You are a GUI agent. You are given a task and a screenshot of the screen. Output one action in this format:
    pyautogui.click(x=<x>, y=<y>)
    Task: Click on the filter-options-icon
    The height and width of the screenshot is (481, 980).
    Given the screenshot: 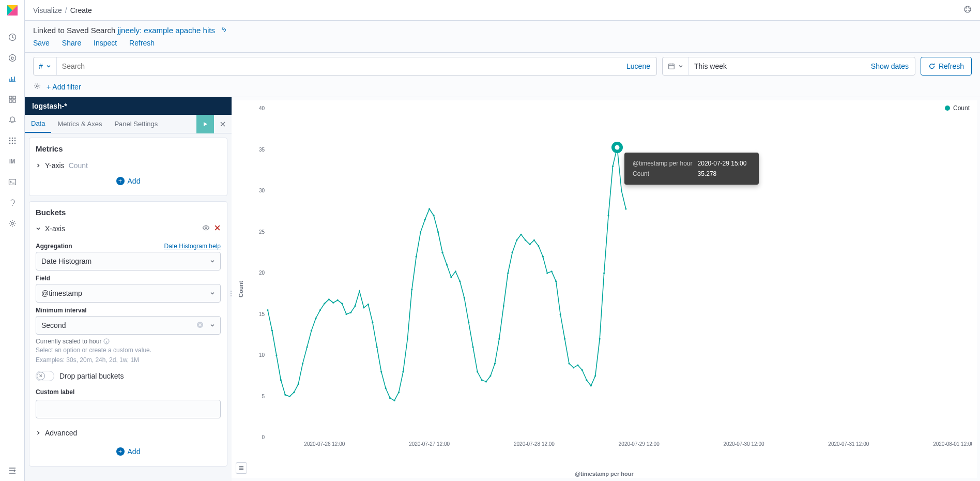 What is the action you would take?
    pyautogui.click(x=37, y=87)
    